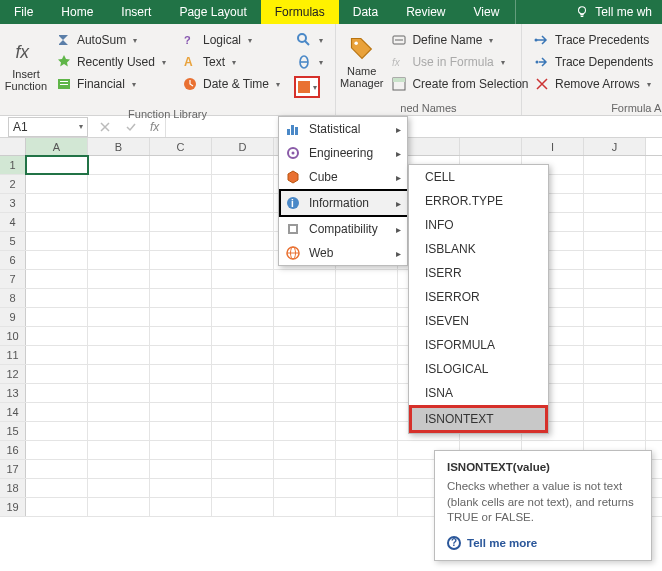  Describe the element at coordinates (594, 84) in the screenshot. I see `remove-arrows-button: Remove Arrows▾` at that location.